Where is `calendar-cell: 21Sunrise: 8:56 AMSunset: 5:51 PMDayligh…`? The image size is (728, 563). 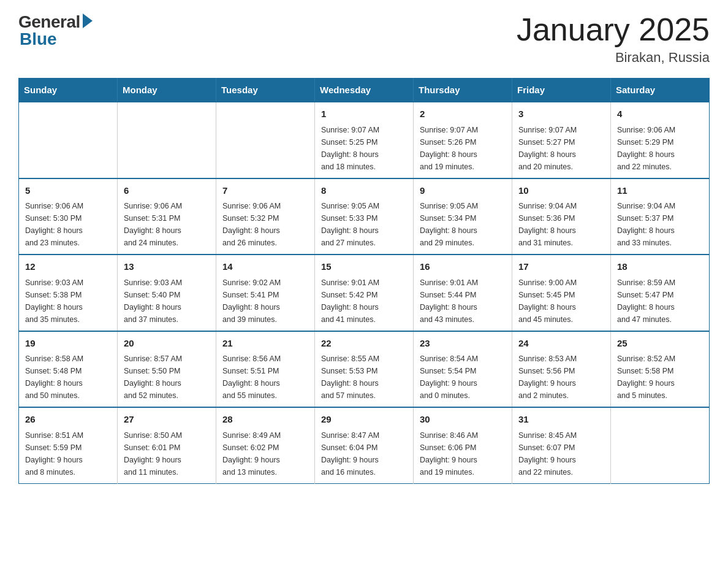
calendar-cell: 21Sunrise: 8:56 AMSunset: 5:51 PMDayligh… is located at coordinates (266, 369).